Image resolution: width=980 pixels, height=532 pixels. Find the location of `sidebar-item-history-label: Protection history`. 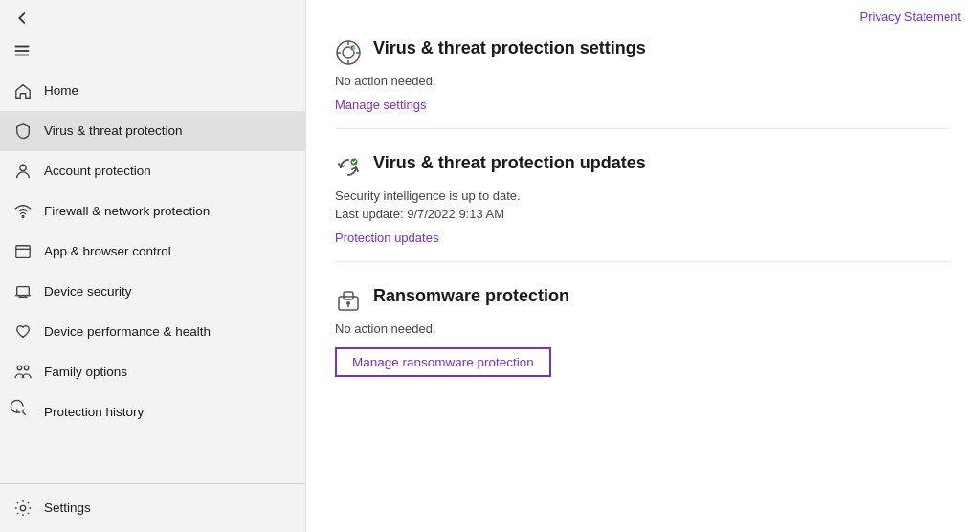

sidebar-item-history-label: Protection history is located at coordinates (94, 412).